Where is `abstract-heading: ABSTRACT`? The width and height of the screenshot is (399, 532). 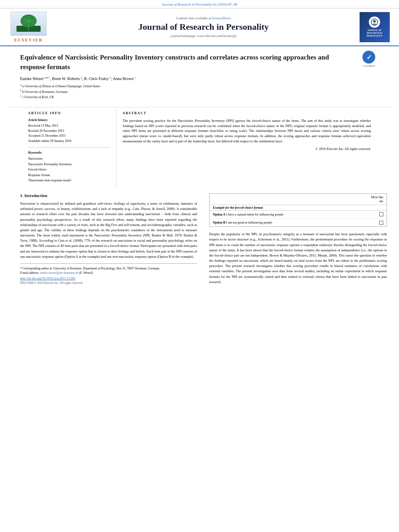 abstract-heading: ABSTRACT is located at coordinates (247, 113).